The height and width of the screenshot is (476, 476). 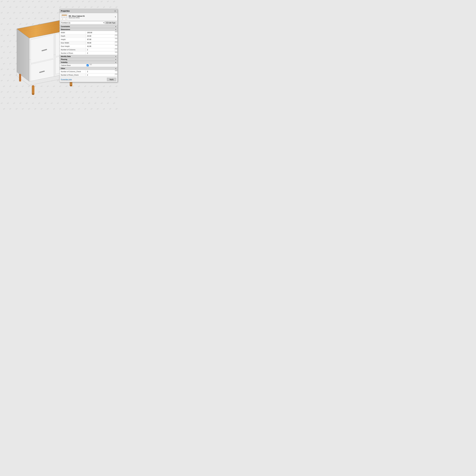 What do you see at coordinates (88, 62) in the screenshot?
I see `section-visibility: Visibility «` at bounding box center [88, 62].